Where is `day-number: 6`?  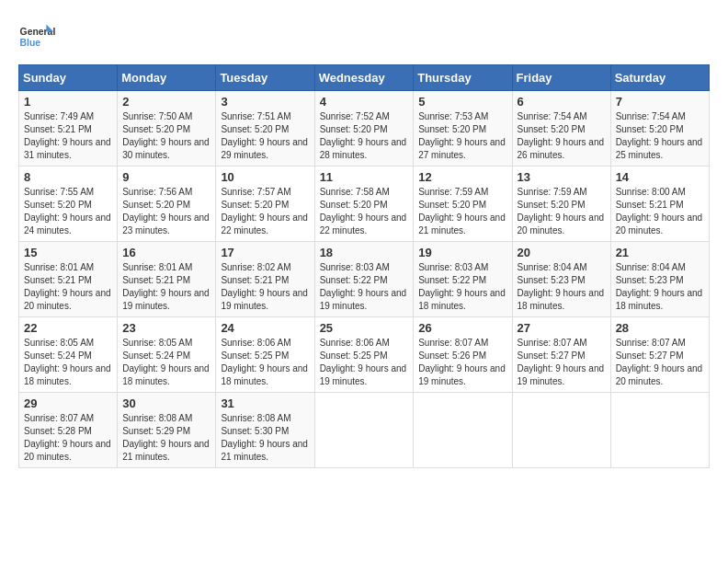 day-number: 6 is located at coordinates (562, 101).